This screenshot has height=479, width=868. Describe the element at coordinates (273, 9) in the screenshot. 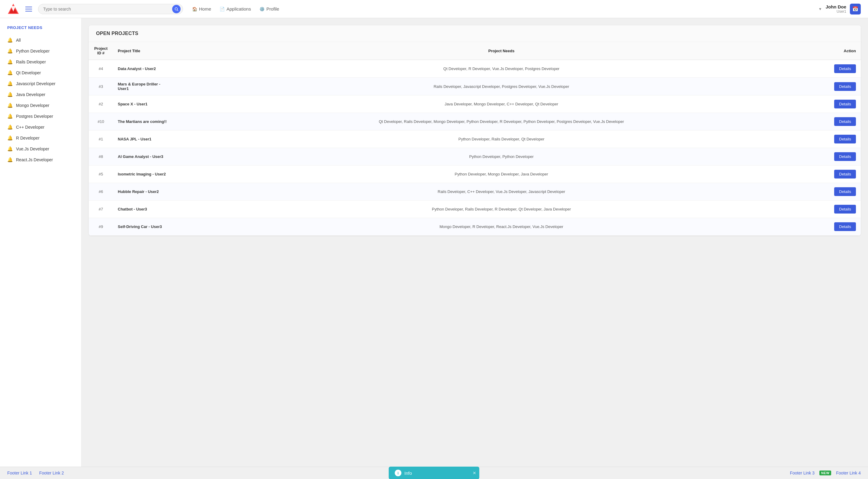

I see `nav-profile-label: Profile` at that location.